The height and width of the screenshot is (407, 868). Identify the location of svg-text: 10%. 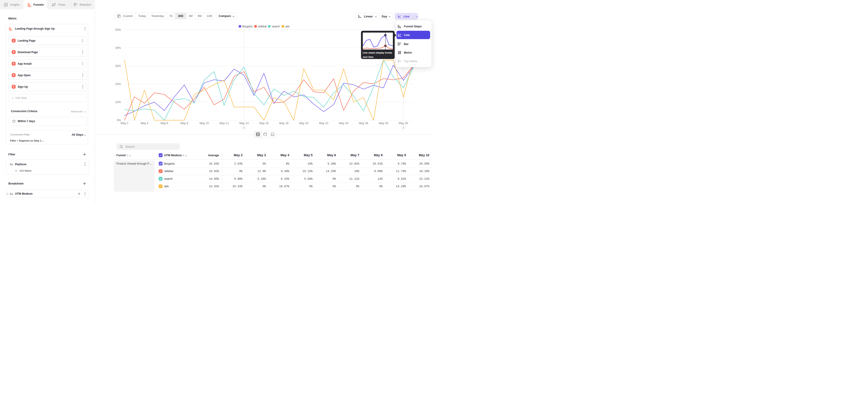
(118, 102).